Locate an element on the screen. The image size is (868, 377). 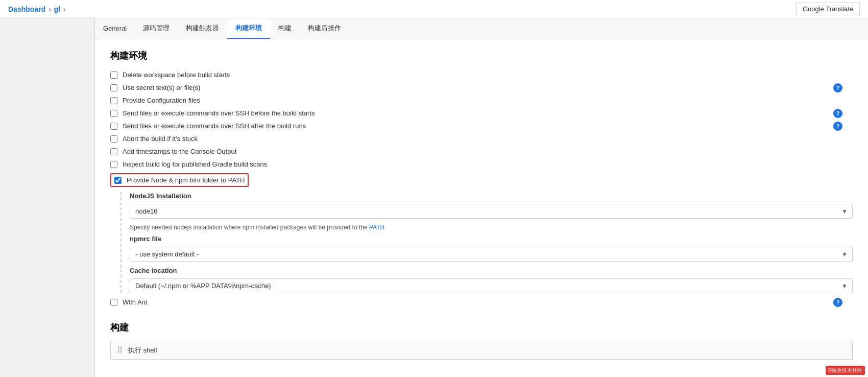
checkbox-row-6: Add timestamps to the Console Output is located at coordinates (481, 151).